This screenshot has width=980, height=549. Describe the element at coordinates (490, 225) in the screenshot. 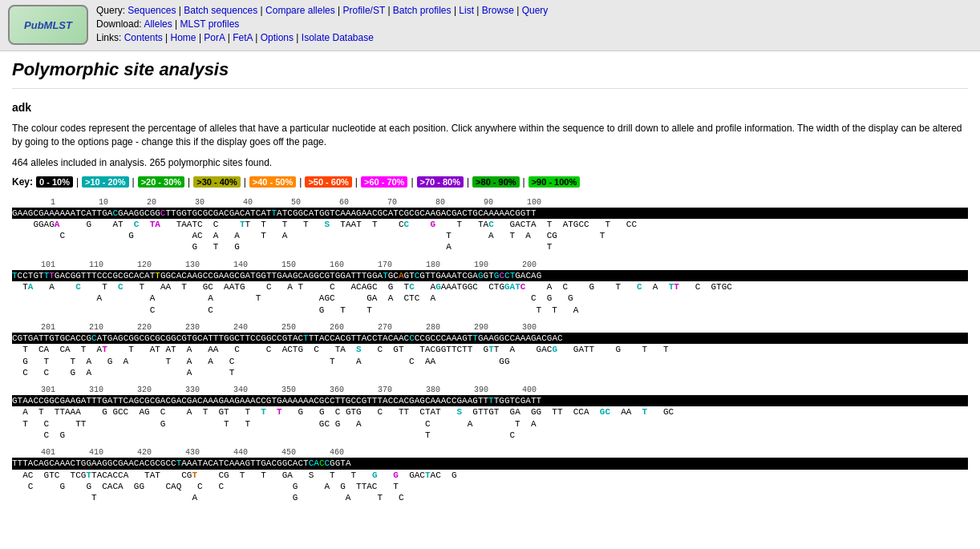

I see `seq-block-1: 1 10 20 30 40 50 60 70 80 90 100 GAAGCGA…` at that location.